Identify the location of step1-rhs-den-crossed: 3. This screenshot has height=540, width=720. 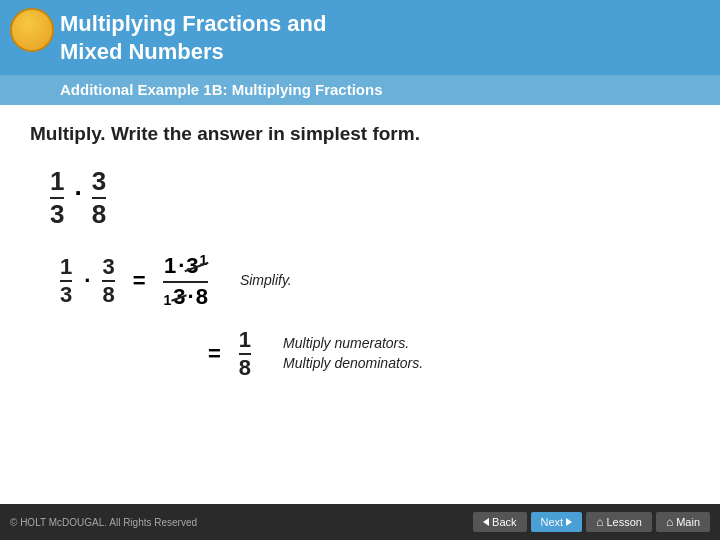
(179, 297).